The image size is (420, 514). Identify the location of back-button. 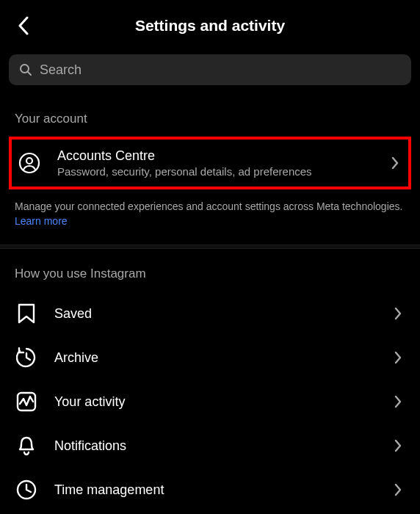
(23, 26).